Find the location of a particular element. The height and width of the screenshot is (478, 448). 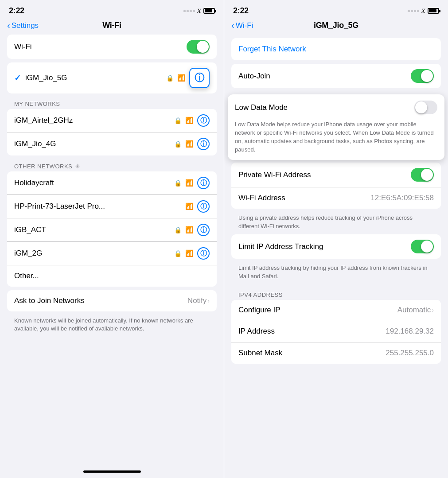

network-name: iGM_2G is located at coordinates (28, 253).